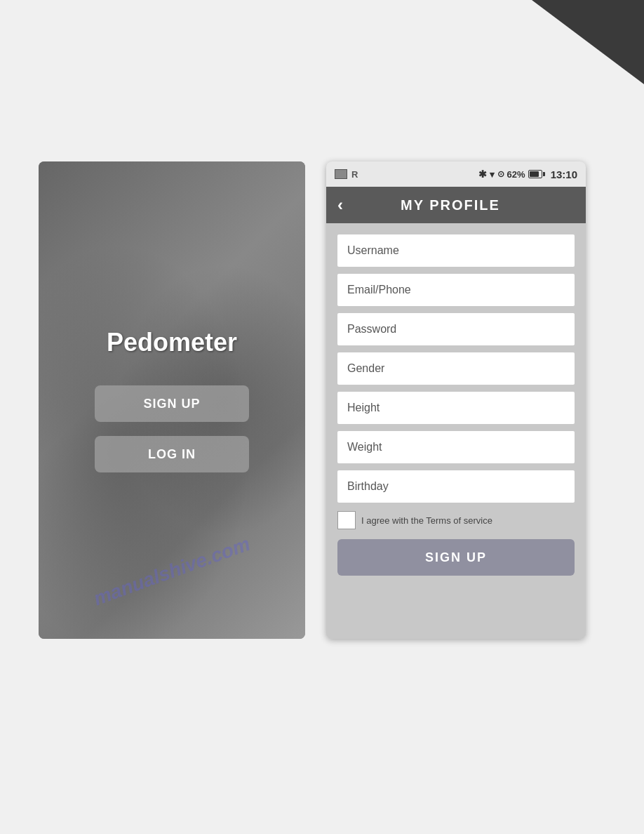  I want to click on battery-icon, so click(537, 174).